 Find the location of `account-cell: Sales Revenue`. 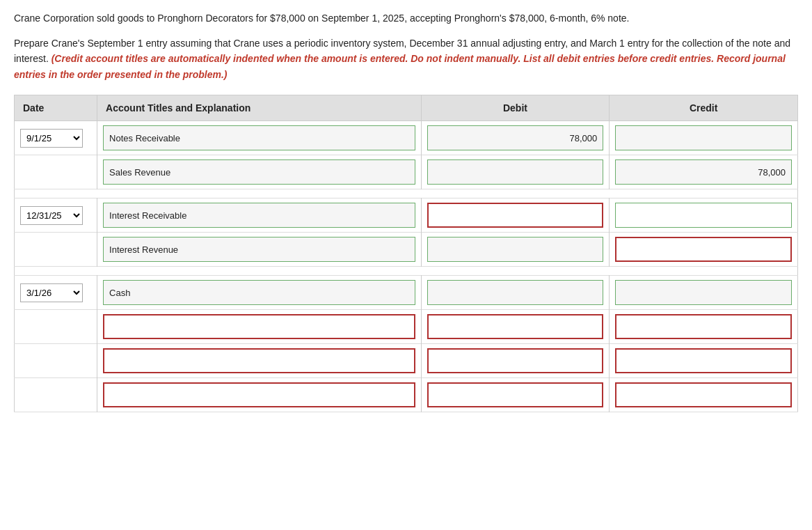

account-cell: Sales Revenue is located at coordinates (260, 173).